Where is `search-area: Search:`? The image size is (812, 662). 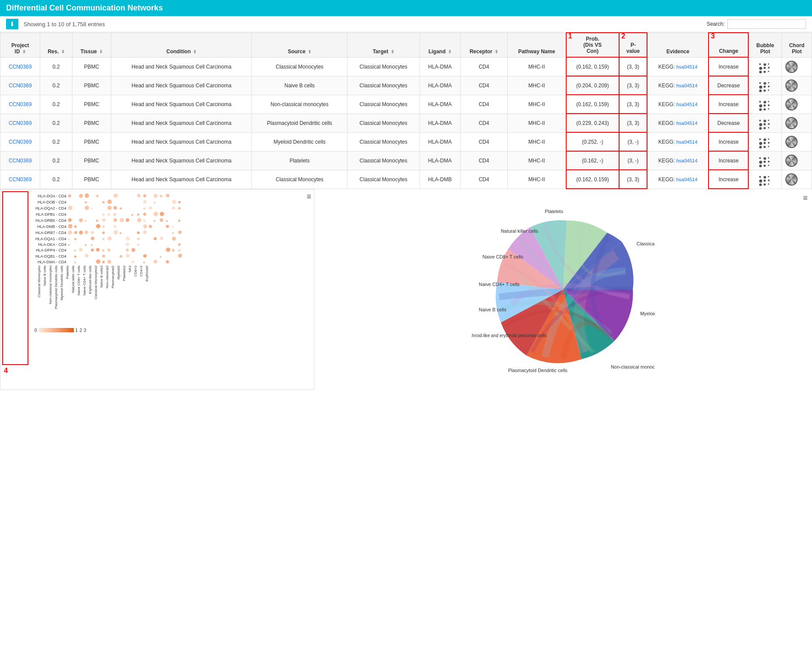
search-area: Search: is located at coordinates (756, 24).